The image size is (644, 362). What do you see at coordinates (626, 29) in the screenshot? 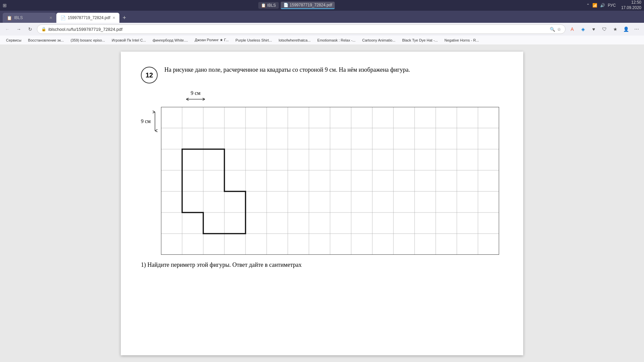
I see `ext-user-button: 👤` at bounding box center [626, 29].